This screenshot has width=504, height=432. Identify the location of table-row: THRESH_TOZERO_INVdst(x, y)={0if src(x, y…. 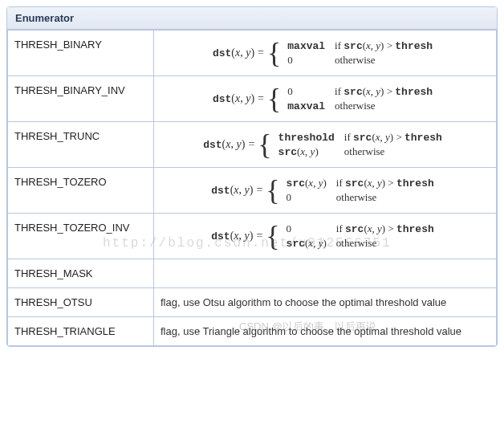
(252, 236).